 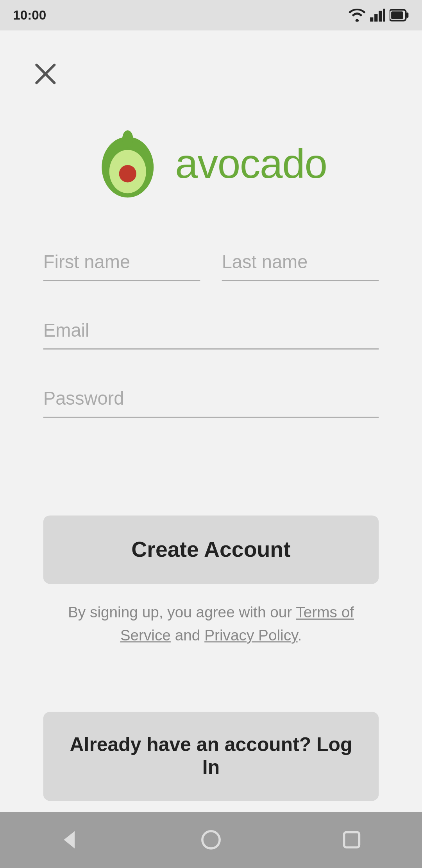 What do you see at coordinates (211, 400) in the screenshot?
I see `password-input` at bounding box center [211, 400].